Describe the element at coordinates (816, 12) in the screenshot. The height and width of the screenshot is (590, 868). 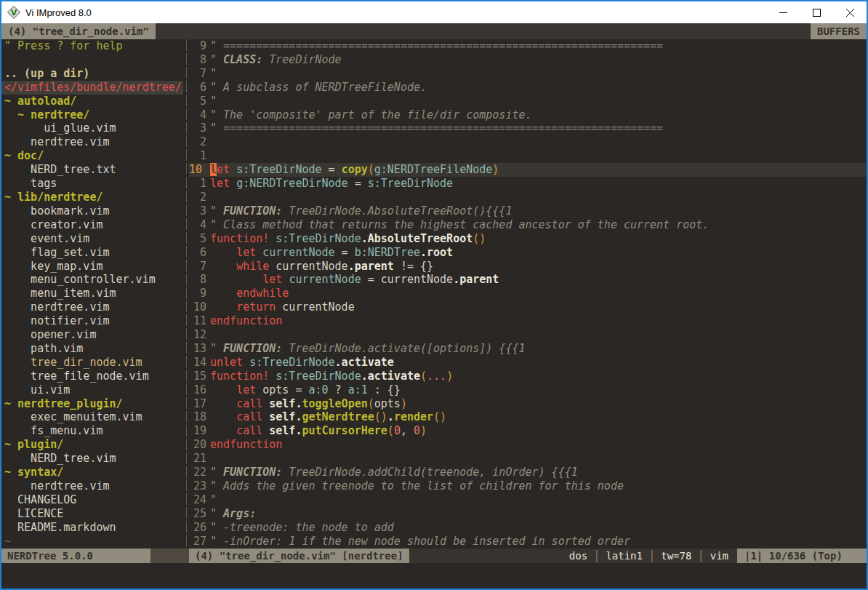
I see `maximize-button` at that location.